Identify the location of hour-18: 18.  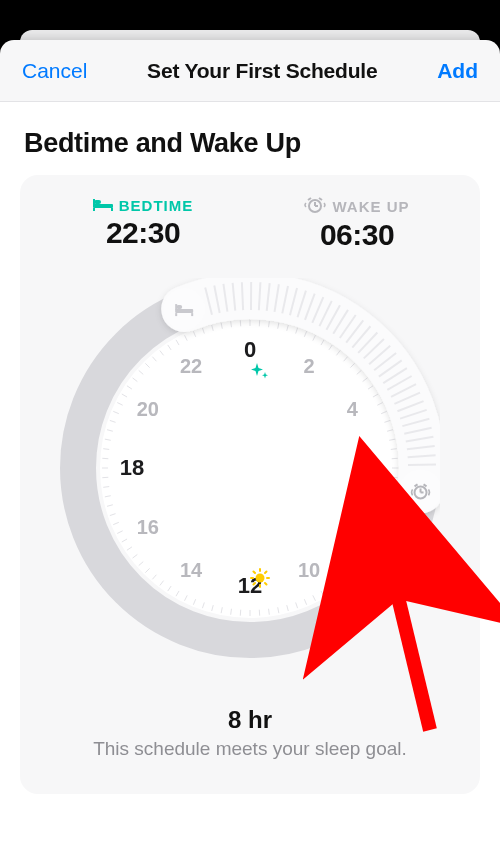
(132, 468).